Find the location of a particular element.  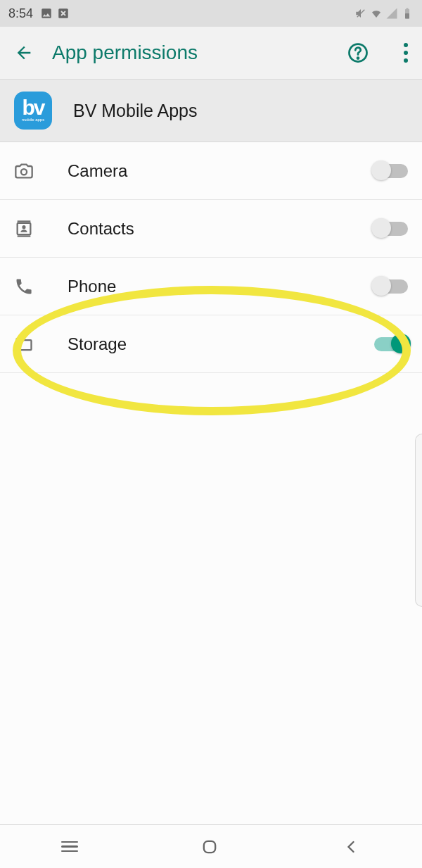

perm-row-storage: Storage is located at coordinates (211, 344).